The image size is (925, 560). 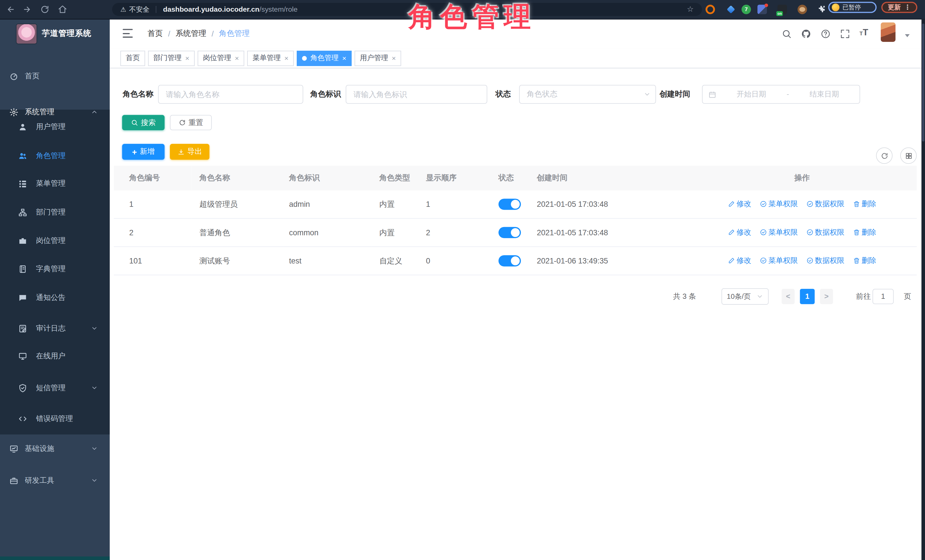 What do you see at coordinates (55, 127) in the screenshot?
I see `sidebar-item-users: 用户管理` at bounding box center [55, 127].